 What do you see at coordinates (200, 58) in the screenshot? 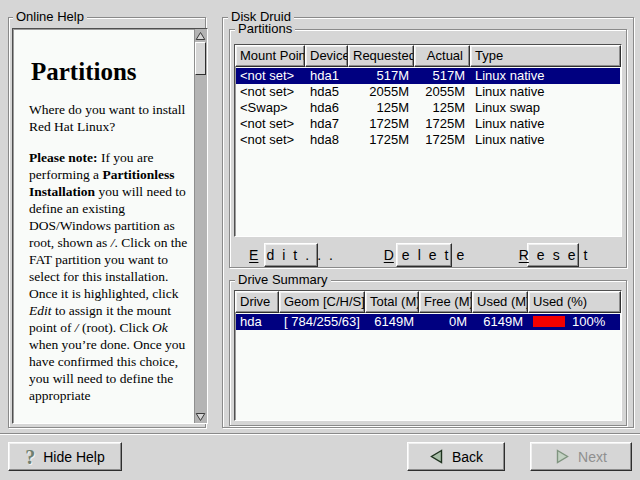
I see `scrollbar-thumb` at bounding box center [200, 58].